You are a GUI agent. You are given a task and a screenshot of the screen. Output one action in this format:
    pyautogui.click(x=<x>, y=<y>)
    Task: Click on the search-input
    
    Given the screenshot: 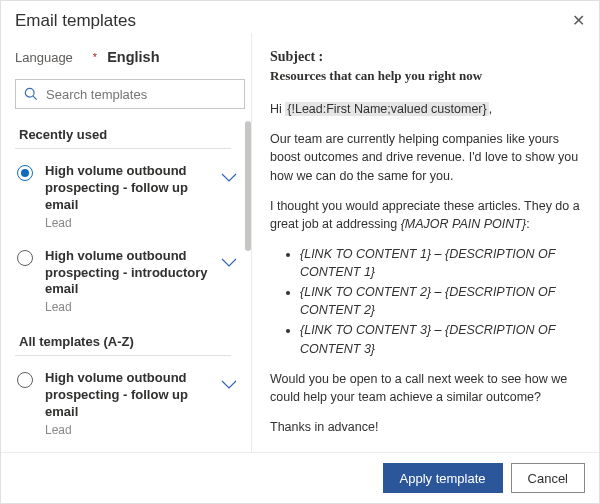 What is the action you would take?
    pyautogui.click(x=141, y=94)
    